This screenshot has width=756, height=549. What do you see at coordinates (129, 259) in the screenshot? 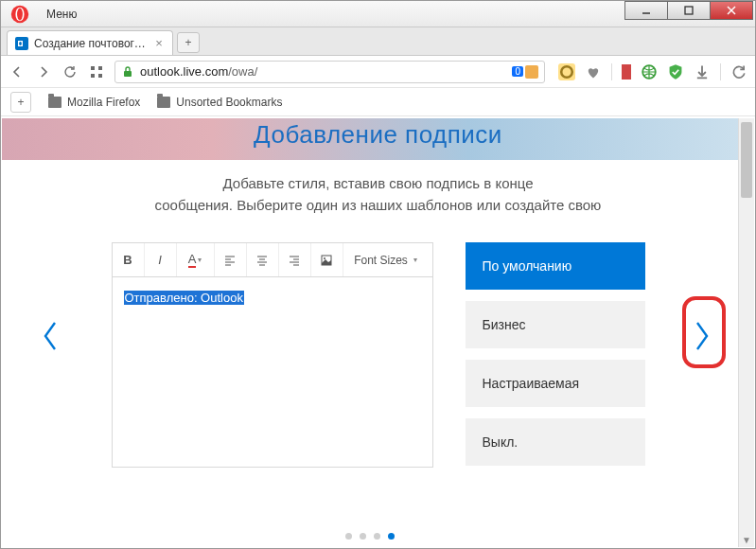
I see `bold-button: B` at bounding box center [129, 259].